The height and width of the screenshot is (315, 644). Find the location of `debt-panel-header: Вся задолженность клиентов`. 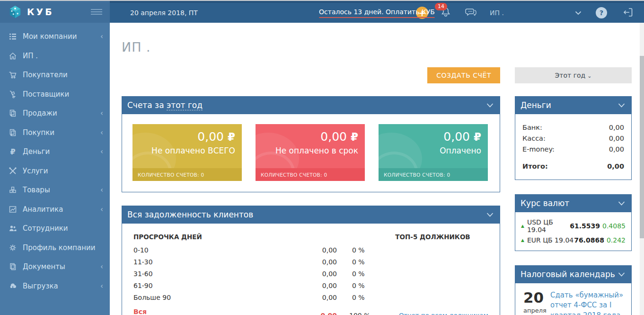

debt-panel-header: Вся задолженность клиентов is located at coordinates (311, 215).